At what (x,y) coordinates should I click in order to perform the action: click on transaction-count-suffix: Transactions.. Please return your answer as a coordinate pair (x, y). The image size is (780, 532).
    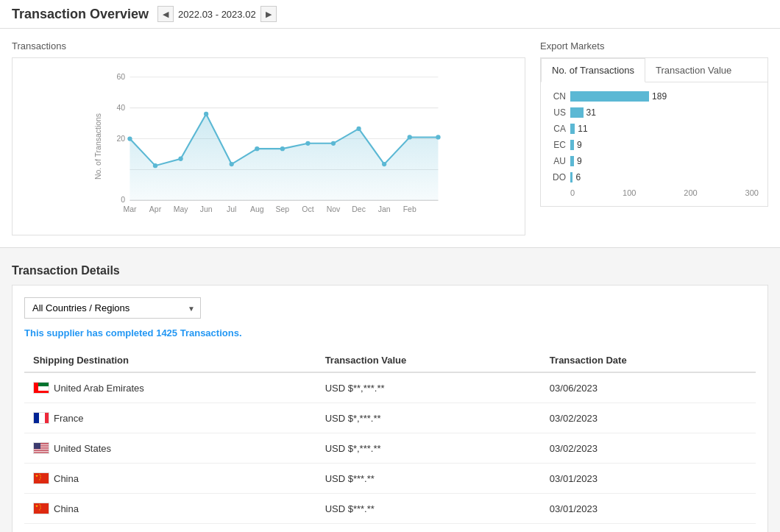
    Looking at the image, I should click on (209, 333).